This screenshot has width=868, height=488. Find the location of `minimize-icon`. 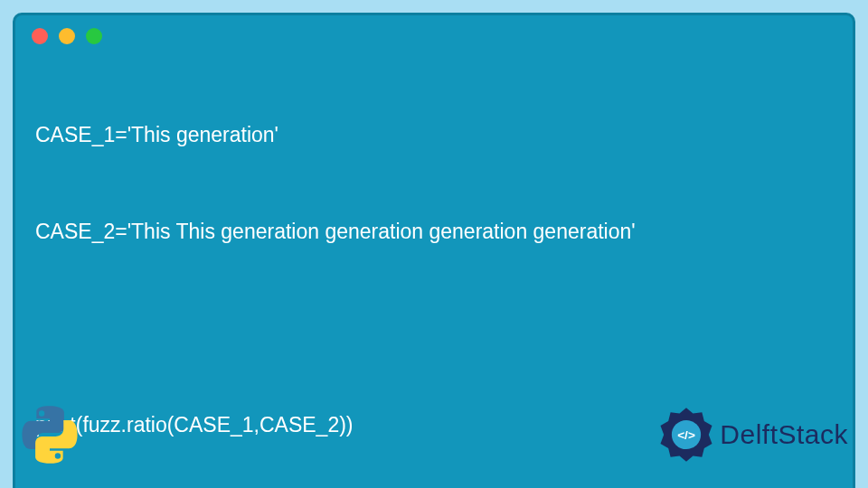

minimize-icon is located at coordinates (67, 36).